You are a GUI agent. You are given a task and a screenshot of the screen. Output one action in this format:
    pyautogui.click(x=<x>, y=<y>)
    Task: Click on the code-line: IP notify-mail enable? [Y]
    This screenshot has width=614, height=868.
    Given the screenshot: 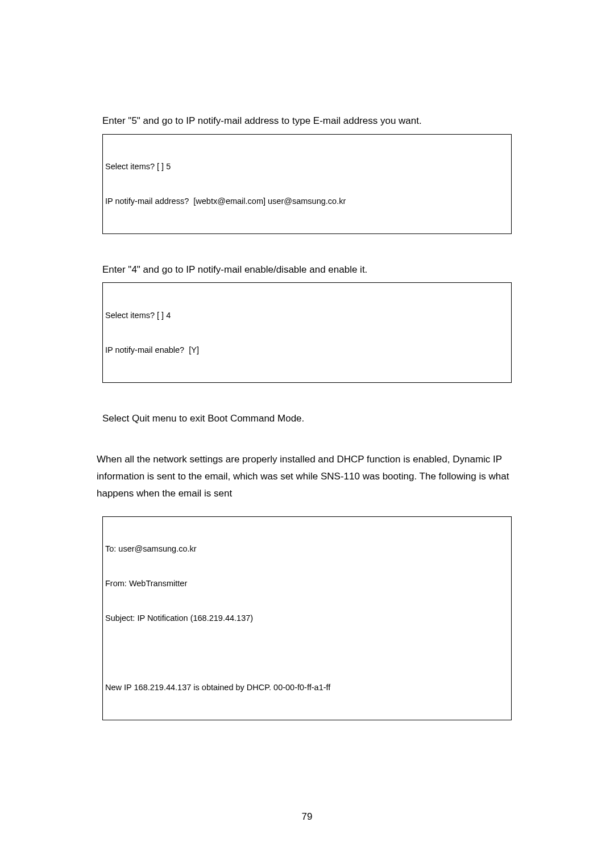 What is the action you would take?
    pyautogui.click(x=307, y=350)
    